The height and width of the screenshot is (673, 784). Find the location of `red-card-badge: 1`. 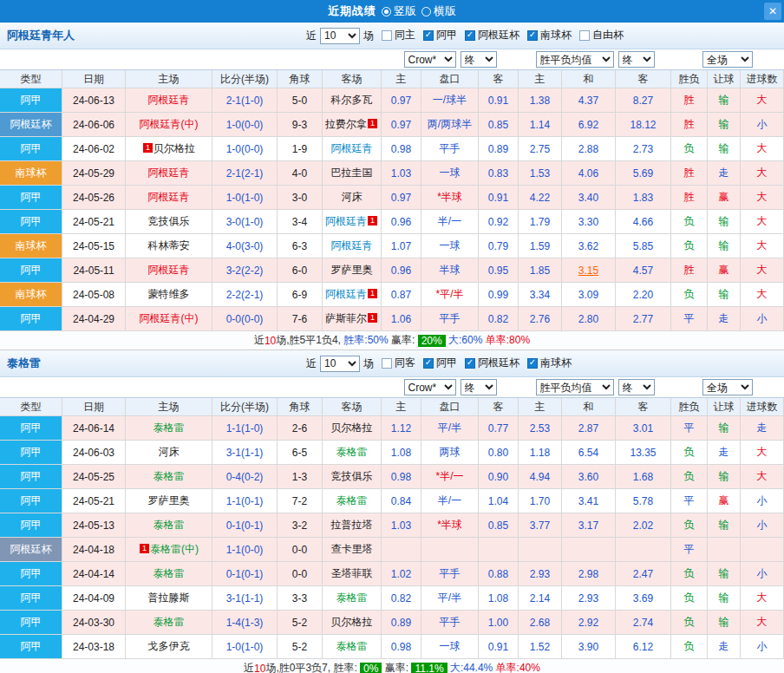

red-card-badge: 1 is located at coordinates (144, 548).